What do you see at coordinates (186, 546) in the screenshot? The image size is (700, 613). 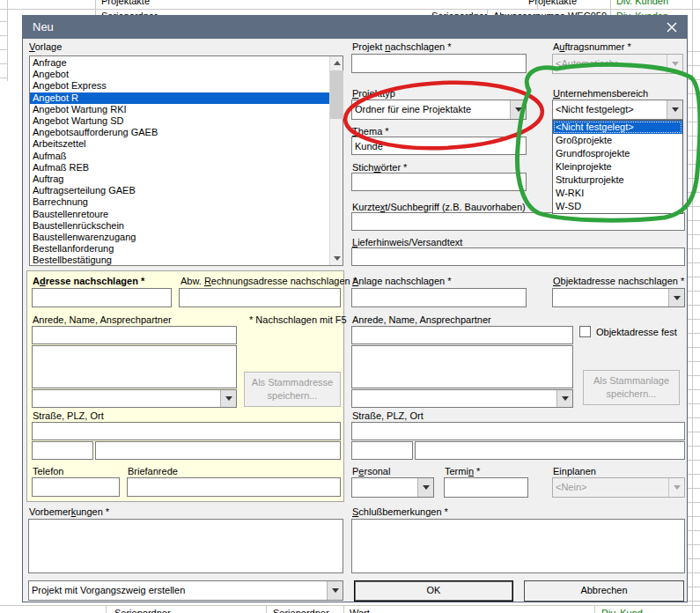 I see `vorbemerkungen-textarea` at bounding box center [186, 546].